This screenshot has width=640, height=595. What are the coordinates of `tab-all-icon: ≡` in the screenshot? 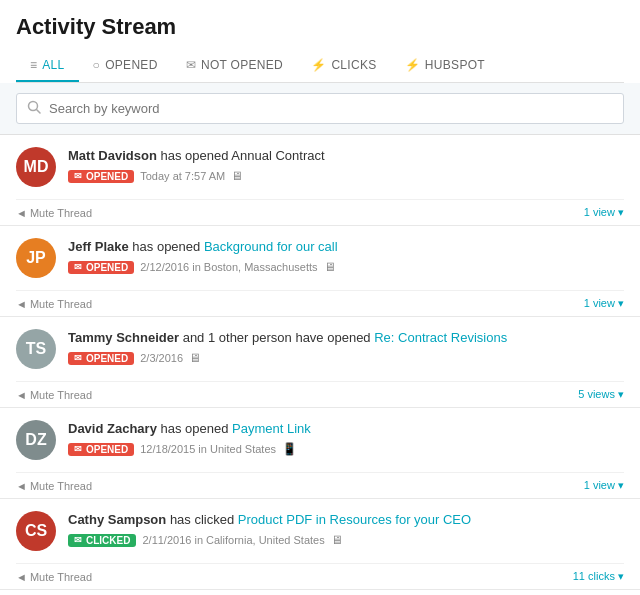 It's located at (34, 65).